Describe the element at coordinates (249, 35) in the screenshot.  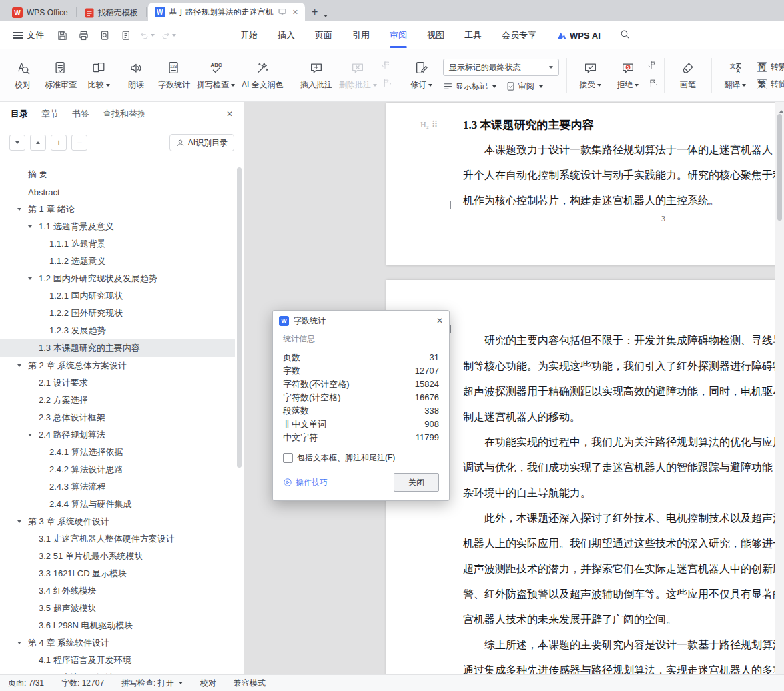
I see `ribbon-tab: 开始` at that location.